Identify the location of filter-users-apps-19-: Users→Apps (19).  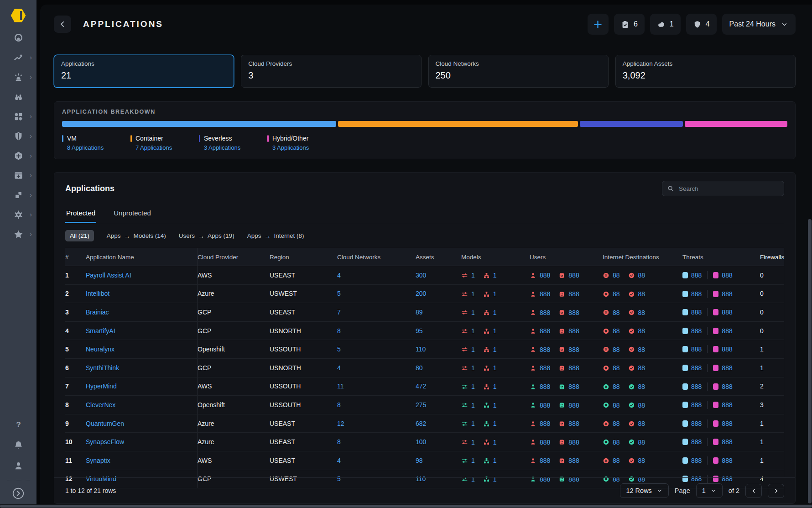
(207, 236).